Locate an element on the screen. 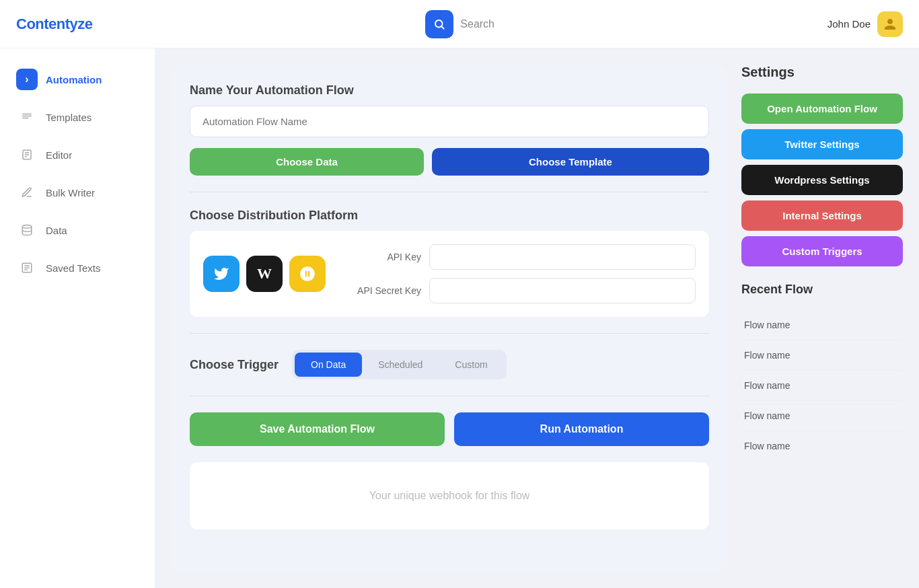 The width and height of the screenshot is (919, 588). trigger-title: Choose Trigger is located at coordinates (234, 365).